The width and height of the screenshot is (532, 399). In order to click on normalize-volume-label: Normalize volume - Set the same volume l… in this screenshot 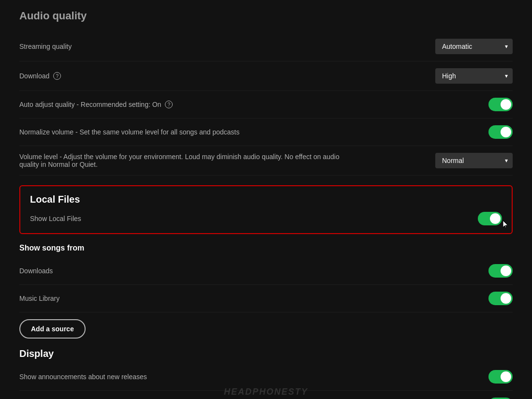, I will do `click(130, 132)`.